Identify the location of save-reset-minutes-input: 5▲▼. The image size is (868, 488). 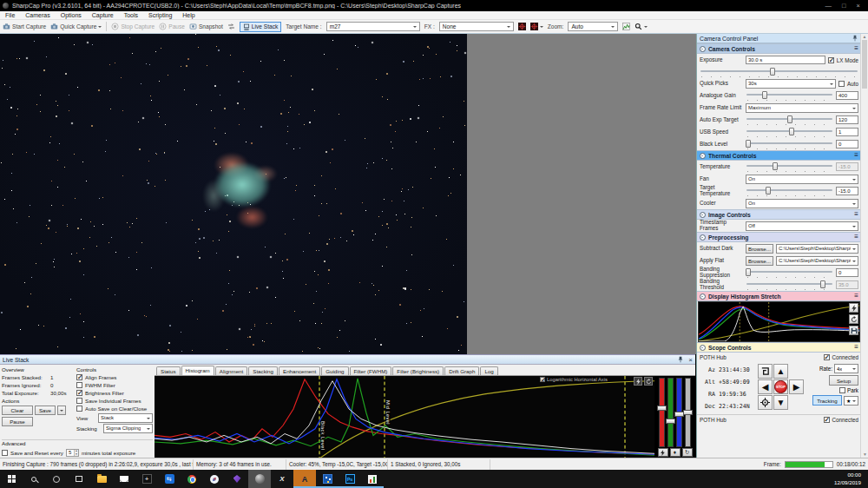
(73, 453).